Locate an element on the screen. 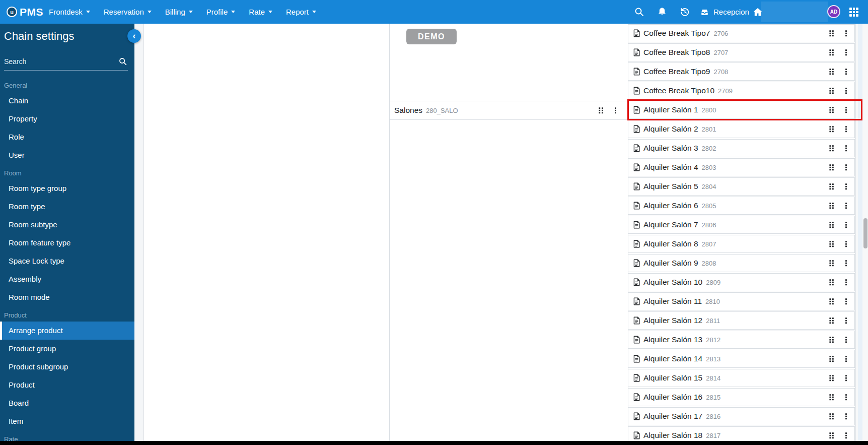  product-row: Alquiler Salón 13 2812 is located at coordinates (741, 340).